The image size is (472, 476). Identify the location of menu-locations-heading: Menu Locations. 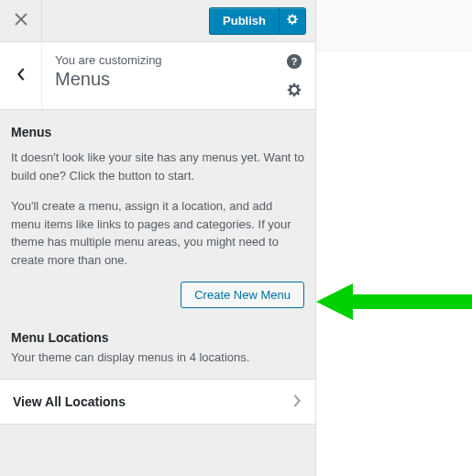
(158, 338).